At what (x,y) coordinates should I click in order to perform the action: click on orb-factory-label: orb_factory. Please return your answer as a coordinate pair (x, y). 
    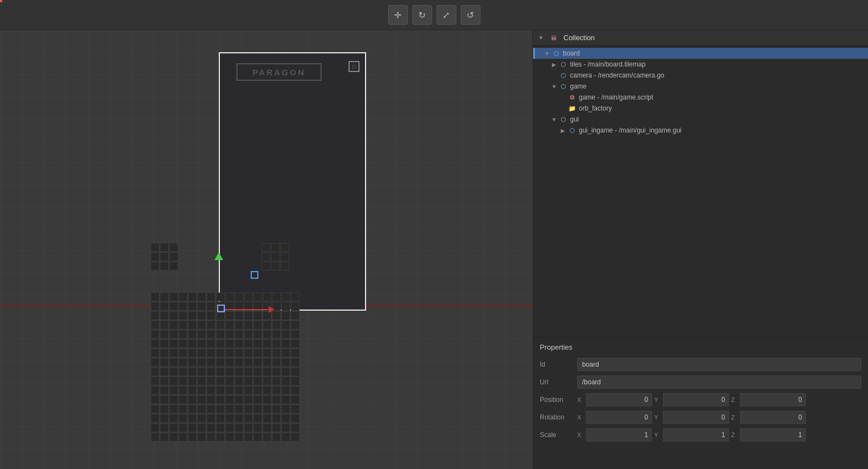
    Looking at the image, I should click on (595, 108).